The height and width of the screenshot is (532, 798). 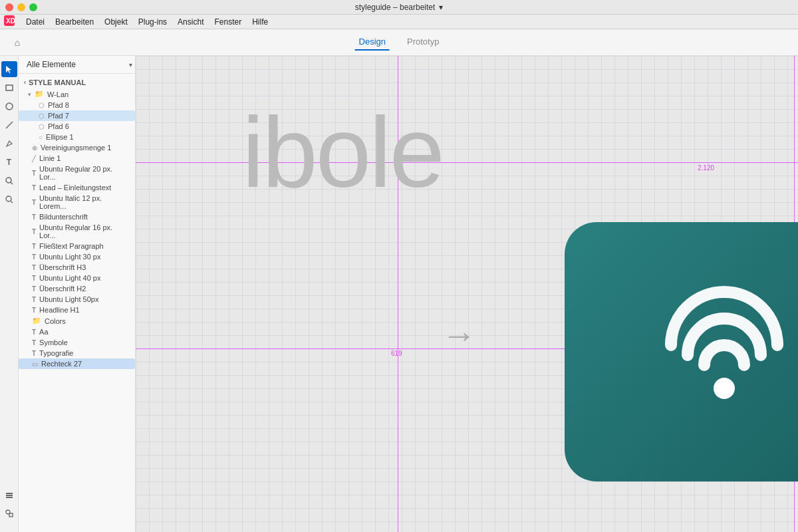 I want to click on wlan-label: W-Lan, so click(x=58, y=94).